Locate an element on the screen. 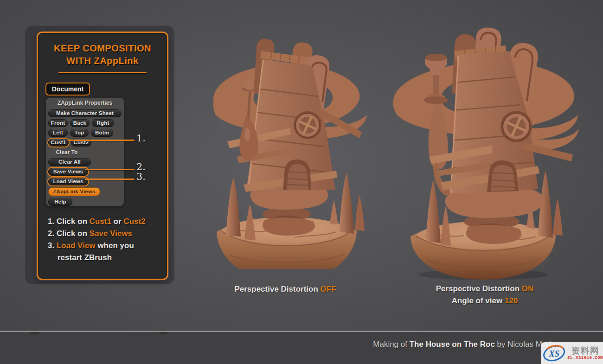  panel-title: KEEP COMPOSITION WITH ZAppLink is located at coordinates (103, 55).